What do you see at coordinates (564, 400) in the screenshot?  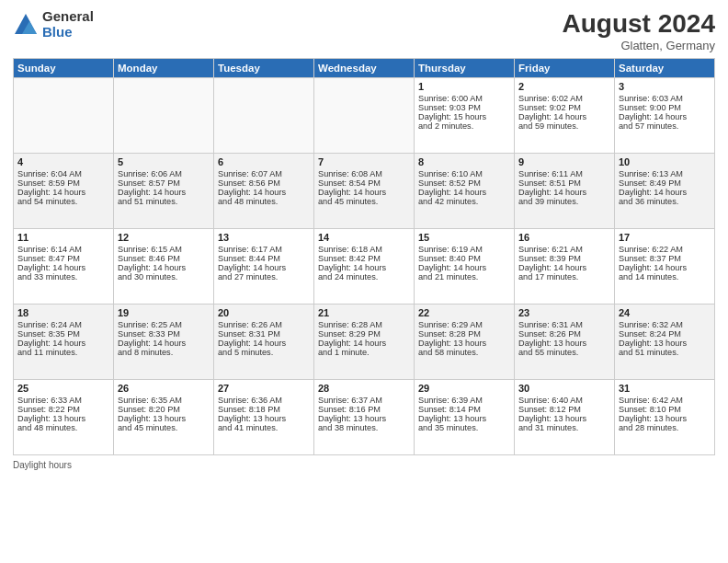 I see `day-info-line: Sunrise: 6:40 AM` at bounding box center [564, 400].